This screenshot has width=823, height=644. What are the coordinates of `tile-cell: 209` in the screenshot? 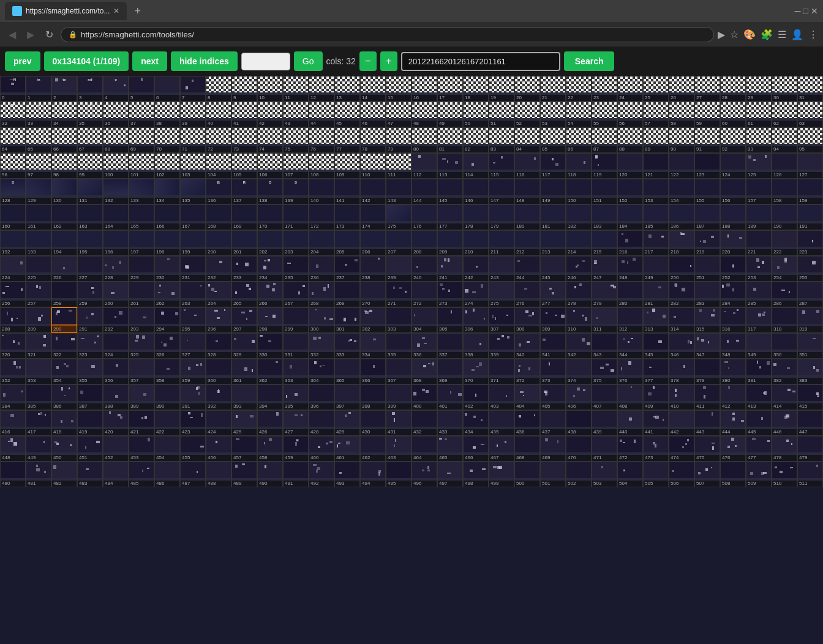 It's located at (450, 243).